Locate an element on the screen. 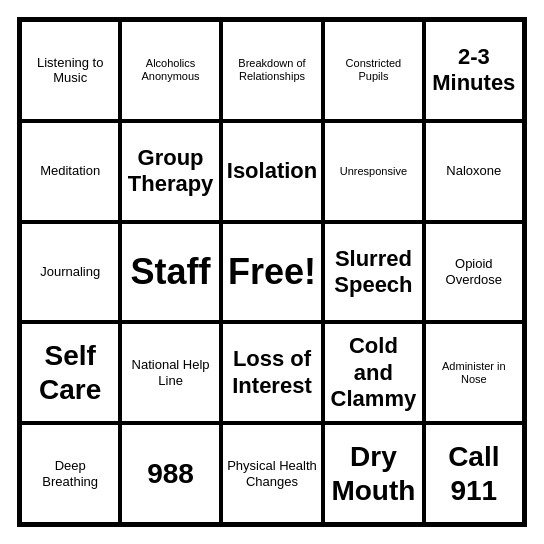 This screenshot has height=544, width=544. bingo-cell-r0c2: Breakdown of Relationships is located at coordinates (272, 70).